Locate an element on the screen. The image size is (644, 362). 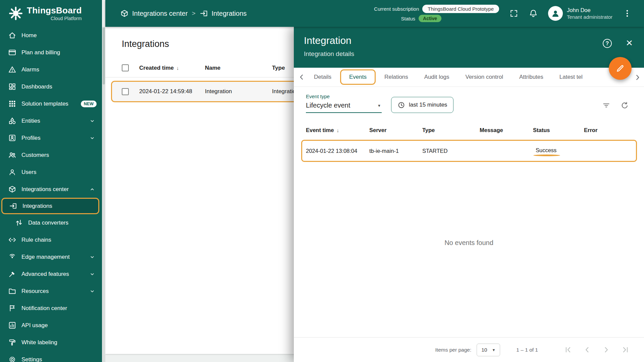
tab-details: Details is located at coordinates (323, 77).